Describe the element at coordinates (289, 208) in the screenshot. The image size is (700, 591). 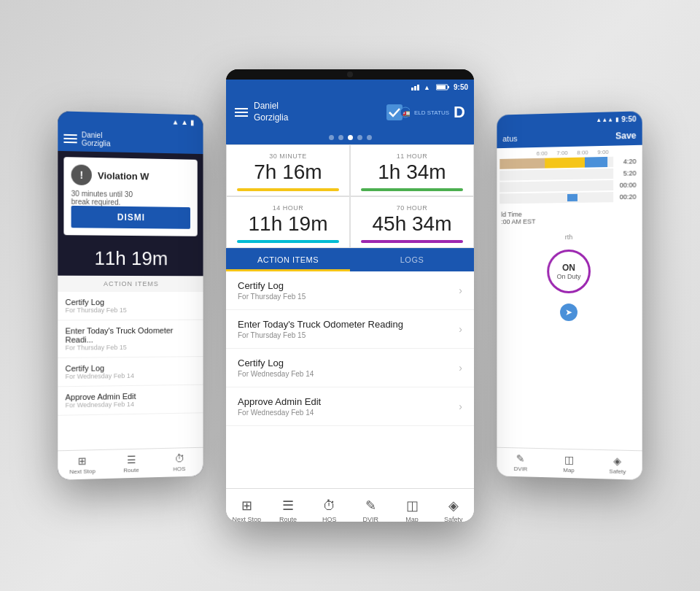
I see `timer-14hr-label: 14 HOUR` at that location.